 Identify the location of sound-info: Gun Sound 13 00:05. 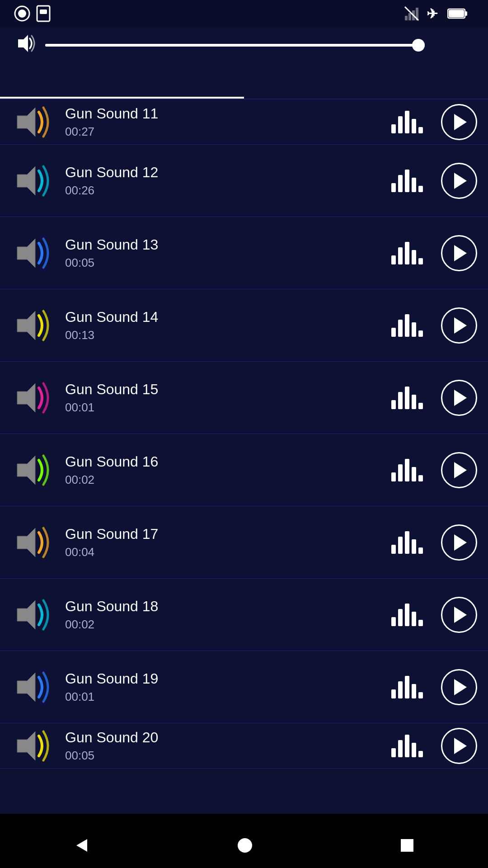
(224, 253).